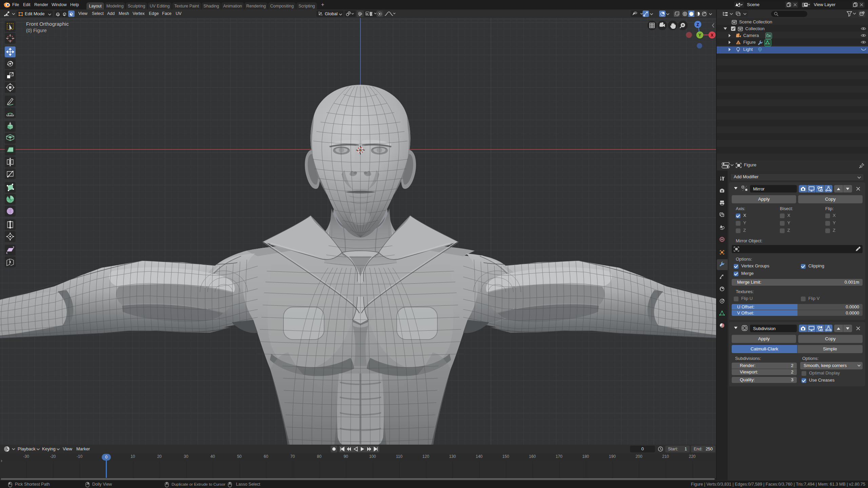 The image size is (868, 488). What do you see at coordinates (698, 25) in the screenshot?
I see `svg-text: Z` at bounding box center [698, 25].